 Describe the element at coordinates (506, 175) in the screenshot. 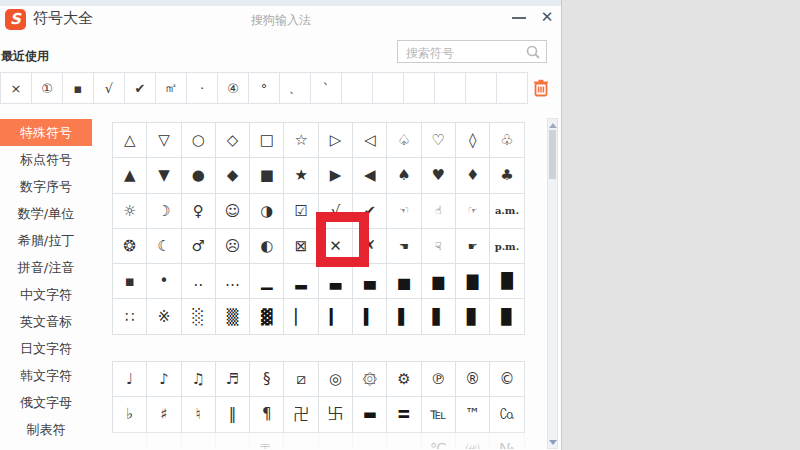

I see `symbol-cell: ♣` at that location.